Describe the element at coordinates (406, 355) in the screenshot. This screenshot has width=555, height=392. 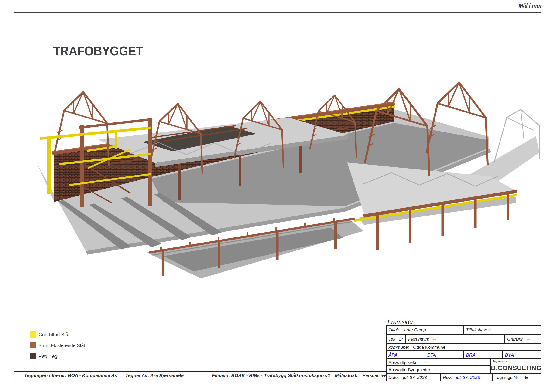
I see `tb-area-apa: ÅPA` at that location.